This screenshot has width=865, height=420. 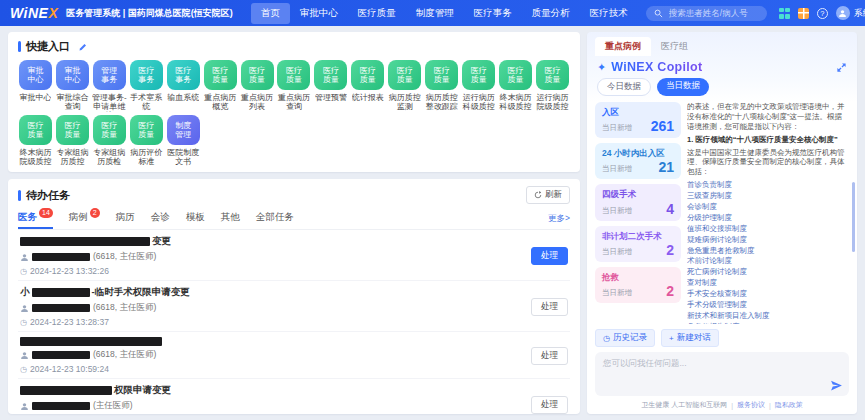 I want to click on title-accent-bar, so click(x=20, y=46).